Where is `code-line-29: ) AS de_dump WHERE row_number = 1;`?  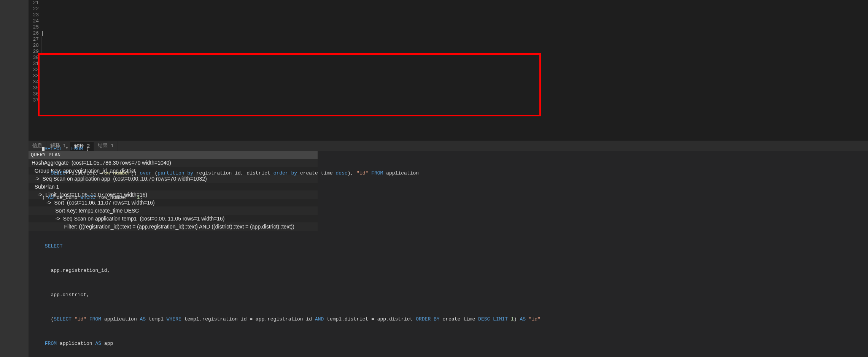
code-line-29: ) AS de_dump WHERE row_number = 1; is located at coordinates (455, 198).